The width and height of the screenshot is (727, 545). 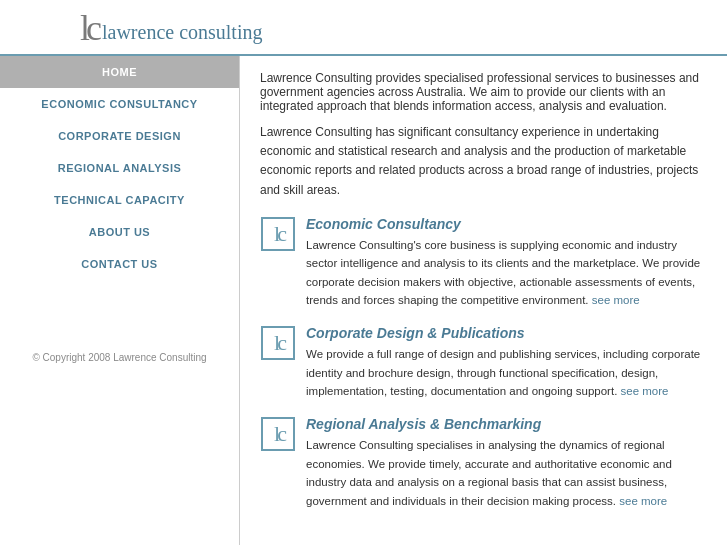 I want to click on logo-text: lawrence consulting, so click(x=182, y=34).